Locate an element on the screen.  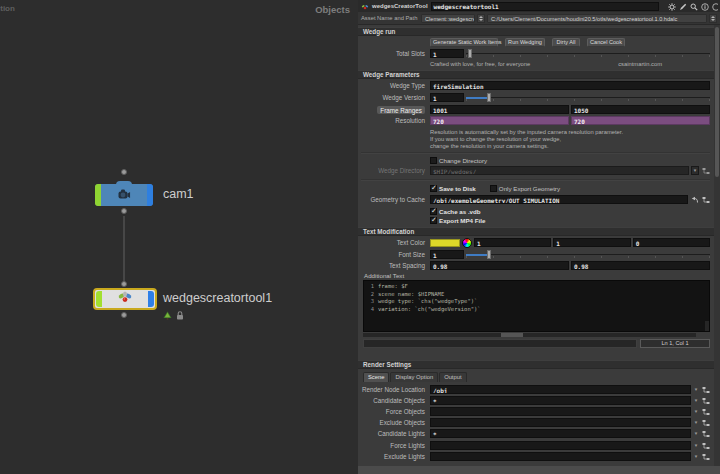
additional-text-editor: 1frame: $F 2scene name: $HIPNAME 3wedge … is located at coordinates (536, 306).